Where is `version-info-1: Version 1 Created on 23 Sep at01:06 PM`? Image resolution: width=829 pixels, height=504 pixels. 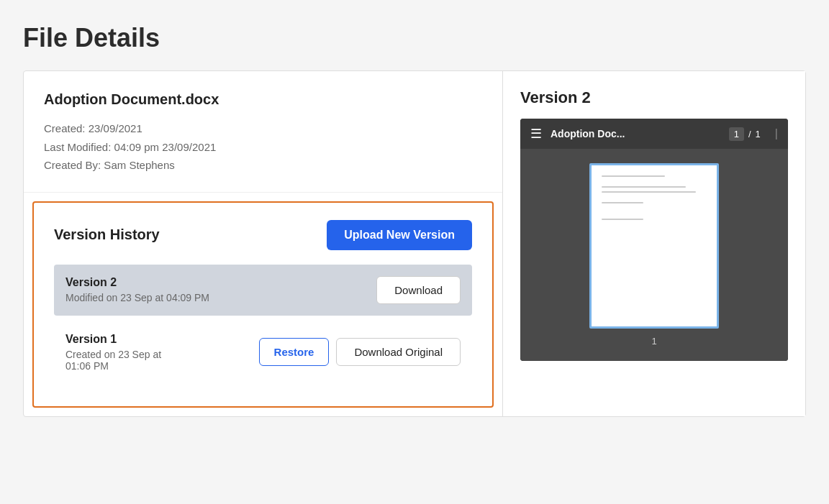 version-info-1: Version 1 Created on 23 Sep at01:06 PM is located at coordinates (114, 352).